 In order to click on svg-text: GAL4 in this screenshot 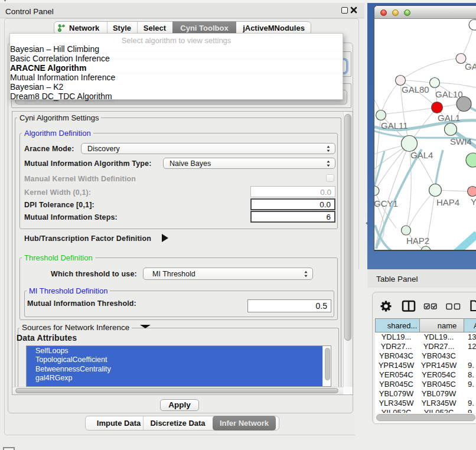, I will do `click(422, 155)`.